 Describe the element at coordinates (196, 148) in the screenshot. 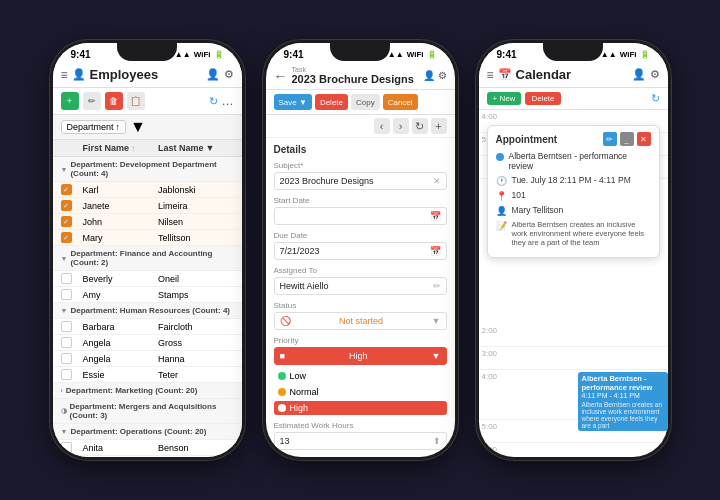

I see `lastname-header: Last Name ▼` at that location.